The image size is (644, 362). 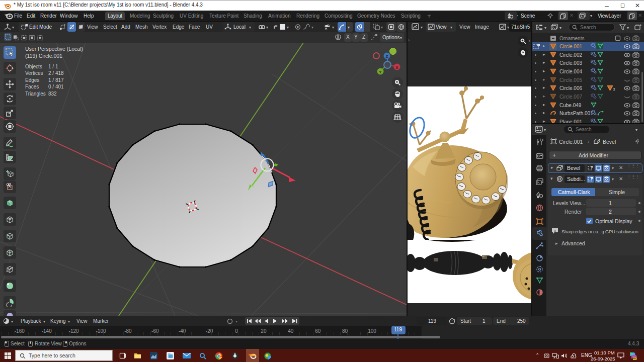 What do you see at coordinates (397, 67) in the screenshot?
I see `svg-text: X` at bounding box center [397, 67].